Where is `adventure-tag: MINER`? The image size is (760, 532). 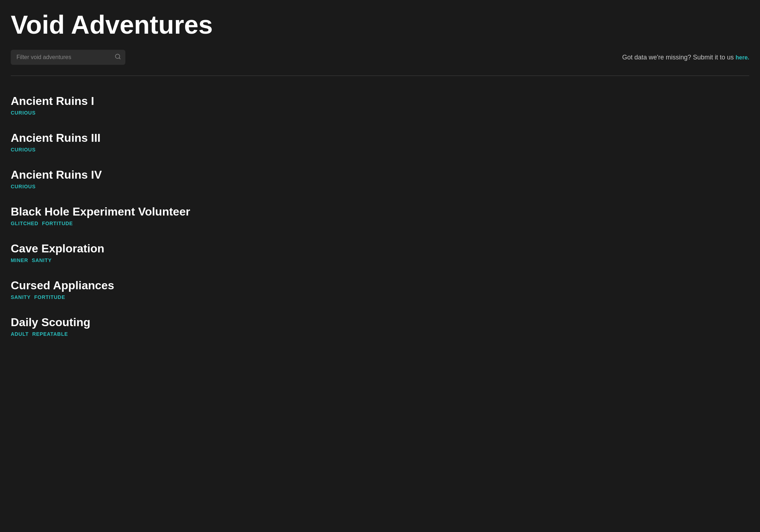
adventure-tag: MINER is located at coordinates (19, 260).